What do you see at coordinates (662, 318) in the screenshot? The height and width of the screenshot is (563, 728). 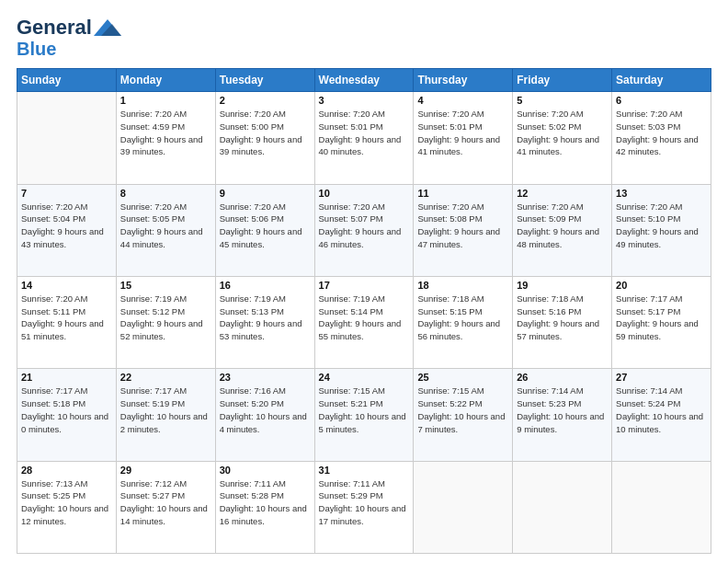 I see `day-info: Sunrise: 7:17 AMSunset: 5:17 PMDaylight:…` at bounding box center [662, 318].